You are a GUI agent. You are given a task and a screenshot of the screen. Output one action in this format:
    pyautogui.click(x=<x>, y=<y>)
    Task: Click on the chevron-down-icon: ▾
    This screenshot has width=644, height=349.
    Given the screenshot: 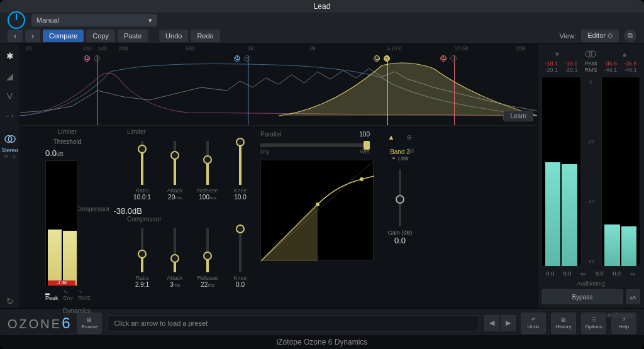 What is the action you would take?
    pyautogui.click(x=150, y=20)
    